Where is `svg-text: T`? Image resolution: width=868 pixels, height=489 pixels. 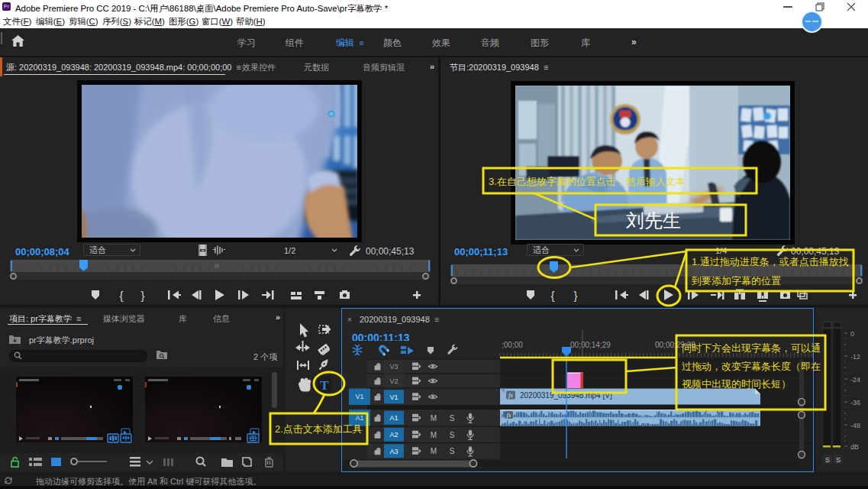
svg-text: T is located at coordinates (324, 385).